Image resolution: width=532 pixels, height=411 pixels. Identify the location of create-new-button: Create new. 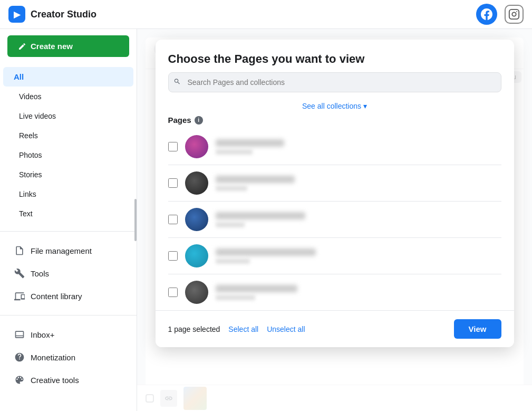
(69, 46).